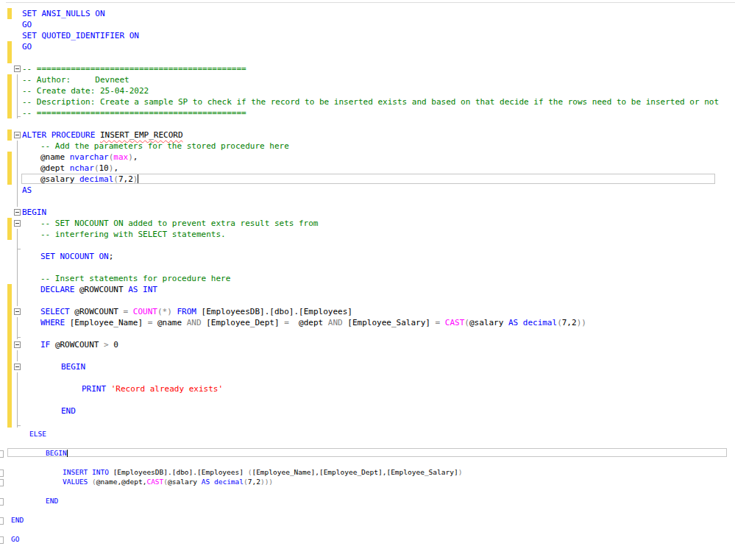 The image size is (735, 560). Describe the element at coordinates (368, 312) in the screenshot. I see `code-line: SELECT @ROWCOUNT = COUNT(*) FROM [Employ…` at that location.